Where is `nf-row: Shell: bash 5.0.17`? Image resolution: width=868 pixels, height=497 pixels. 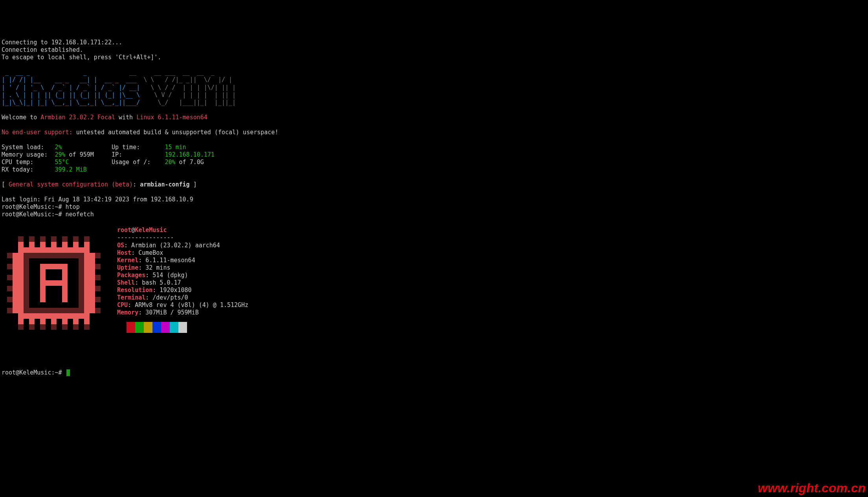
nf-row: Shell: bash 5.0.17 is located at coordinates (149, 283).